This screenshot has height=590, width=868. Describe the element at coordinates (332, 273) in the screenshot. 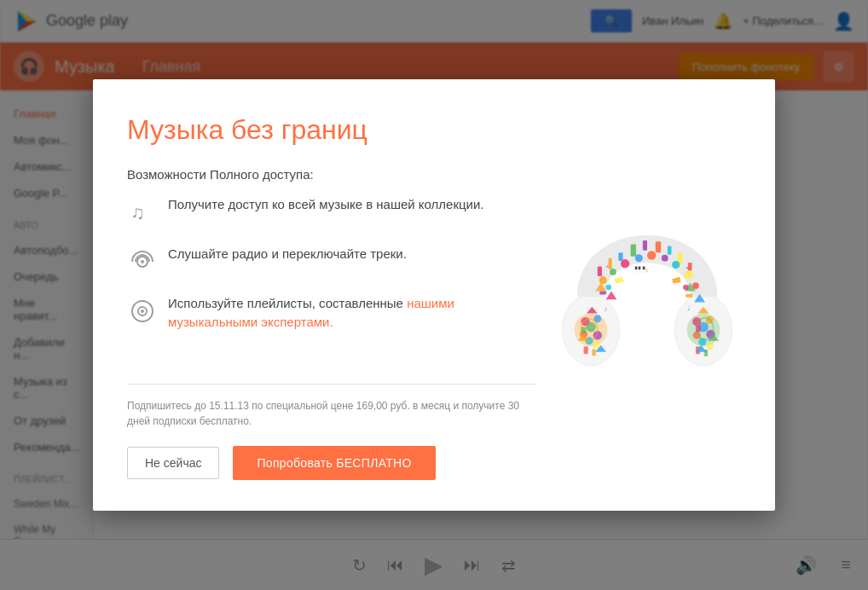

I see `modal-features-list: ♫ Получите доступ ко всей музыке в нашей…` at that location.